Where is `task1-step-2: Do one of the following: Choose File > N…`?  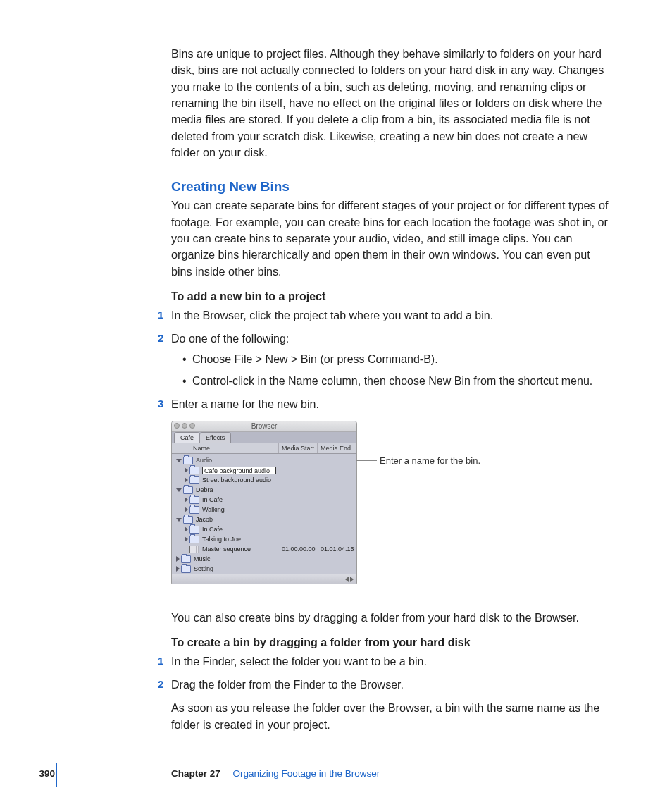 task1-step-2: Do one of the following: Choose File > N… is located at coordinates (392, 359).